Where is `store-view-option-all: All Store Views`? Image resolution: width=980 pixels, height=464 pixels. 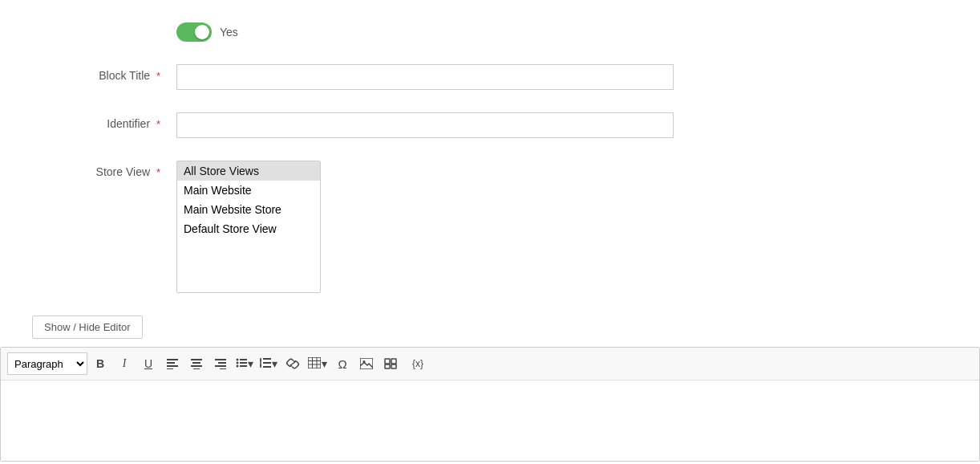 store-view-option-all: All Store Views is located at coordinates (249, 171).